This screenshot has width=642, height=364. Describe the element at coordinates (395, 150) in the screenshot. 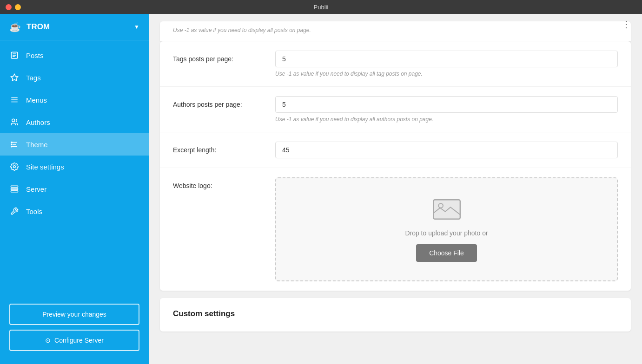

I see `excerpt-length-row: Excerpt length:` at that location.